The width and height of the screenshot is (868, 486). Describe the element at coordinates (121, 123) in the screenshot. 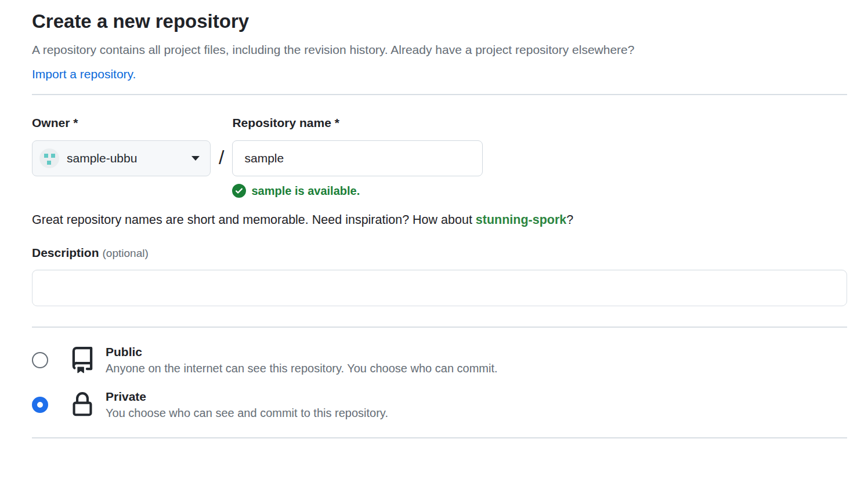

I see `owner-label: Owner *` at that location.